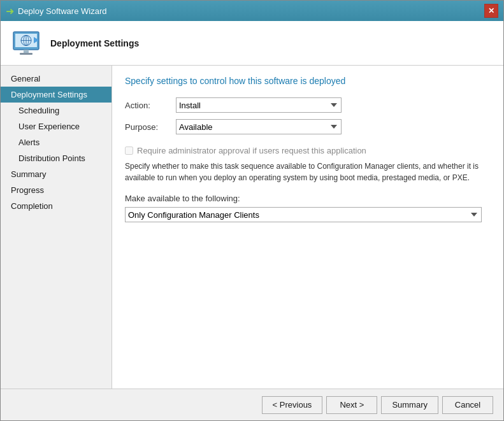 The image size is (504, 421). Describe the element at coordinates (56, 190) in the screenshot. I see `sidebar-item-progress: Progress` at that location.